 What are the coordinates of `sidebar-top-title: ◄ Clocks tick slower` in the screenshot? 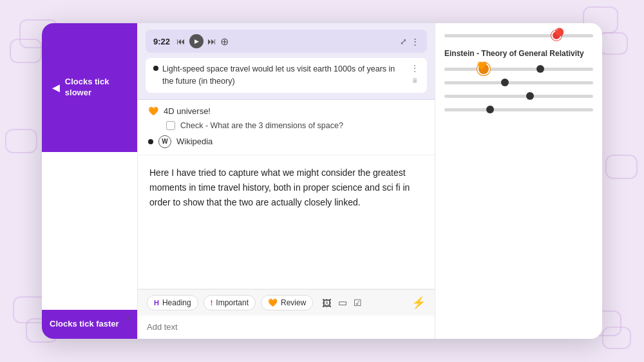 It's located at (90, 88).